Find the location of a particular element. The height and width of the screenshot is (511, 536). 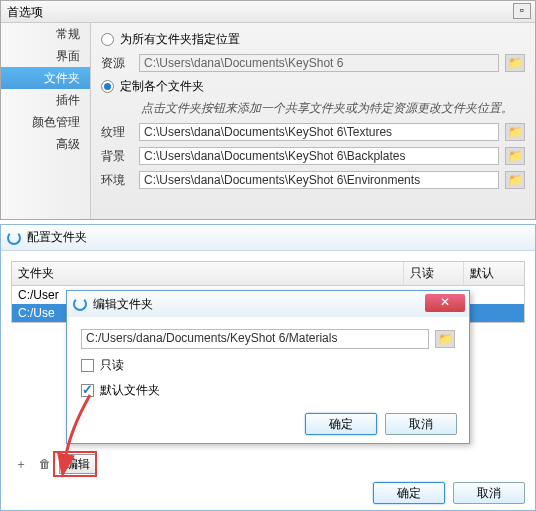

col-folder: 文件夹 is located at coordinates (208, 274).